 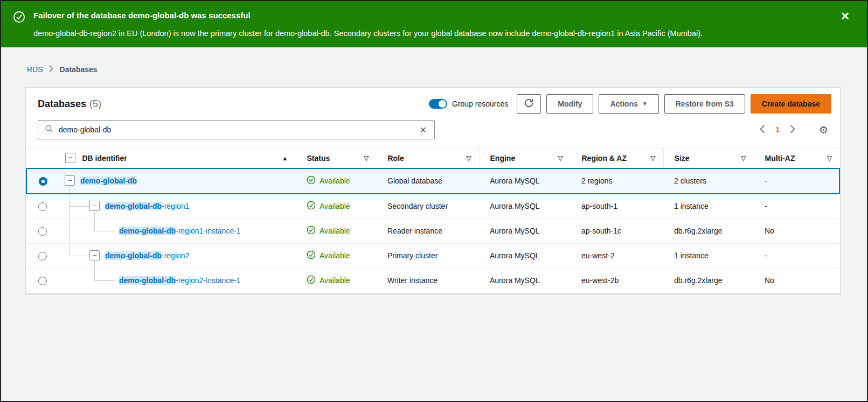 What do you see at coordinates (35, 69) in the screenshot?
I see `breadcrumb-rds-link: RDS` at bounding box center [35, 69].